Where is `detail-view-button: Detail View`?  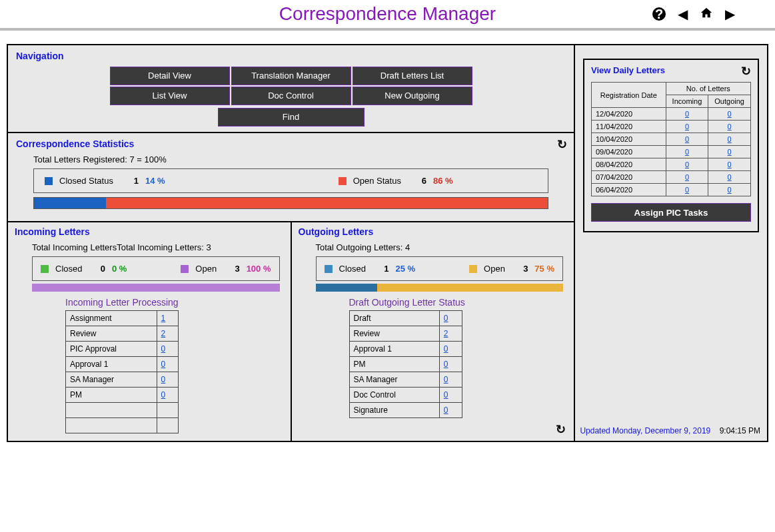
detail-view-button: Detail View is located at coordinates (170, 76).